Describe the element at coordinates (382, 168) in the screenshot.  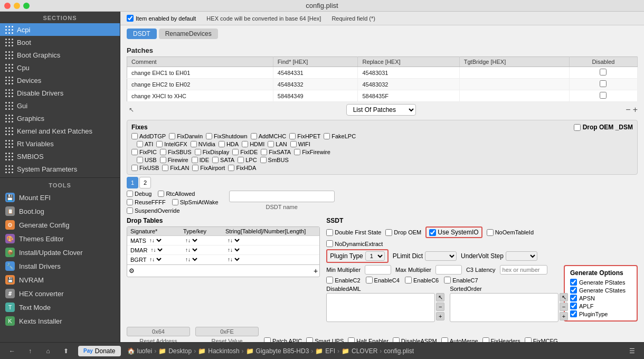
I see `fixes-row3: FixUSB FixLAN FixAirport FixHDA` at that location.